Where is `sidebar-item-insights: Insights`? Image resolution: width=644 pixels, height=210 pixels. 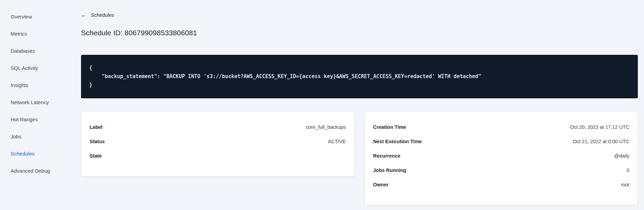 sidebar-item-insights: Insights is located at coordinates (32, 85).